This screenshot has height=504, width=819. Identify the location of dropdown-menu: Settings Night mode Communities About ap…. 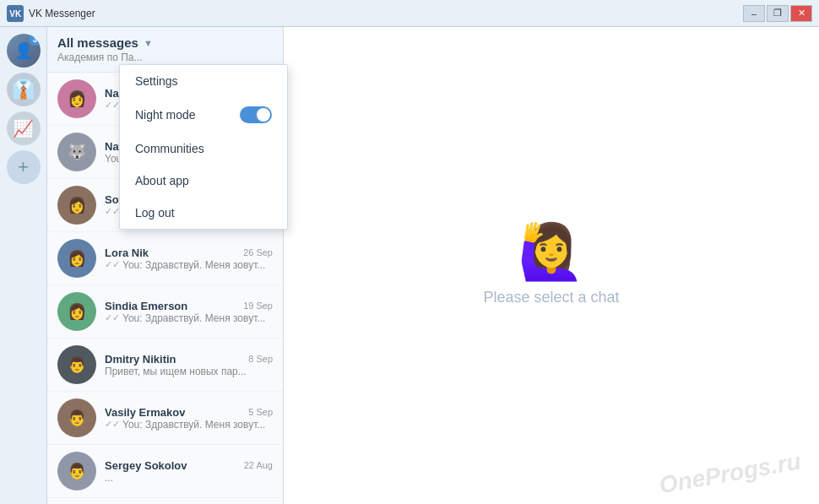
(203, 147).